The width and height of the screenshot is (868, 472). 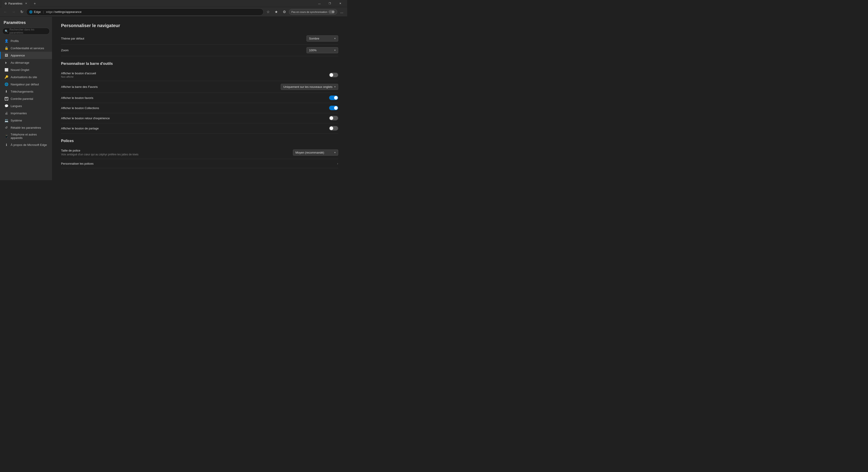 What do you see at coordinates (26, 41) in the screenshot?
I see `sidebar-item-profils: 👤 Profils` at bounding box center [26, 41].